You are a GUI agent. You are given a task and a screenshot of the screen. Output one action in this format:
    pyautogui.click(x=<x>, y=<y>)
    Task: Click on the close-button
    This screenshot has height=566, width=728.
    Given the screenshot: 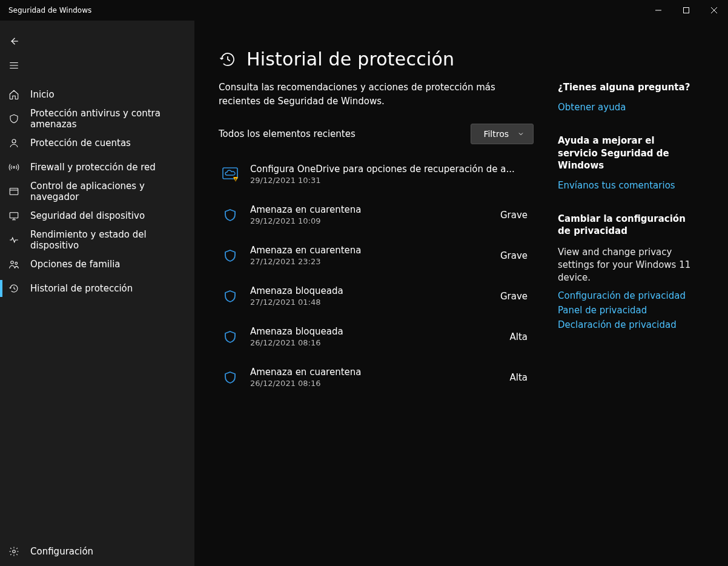 What is the action you would take?
    pyautogui.click(x=714, y=10)
    